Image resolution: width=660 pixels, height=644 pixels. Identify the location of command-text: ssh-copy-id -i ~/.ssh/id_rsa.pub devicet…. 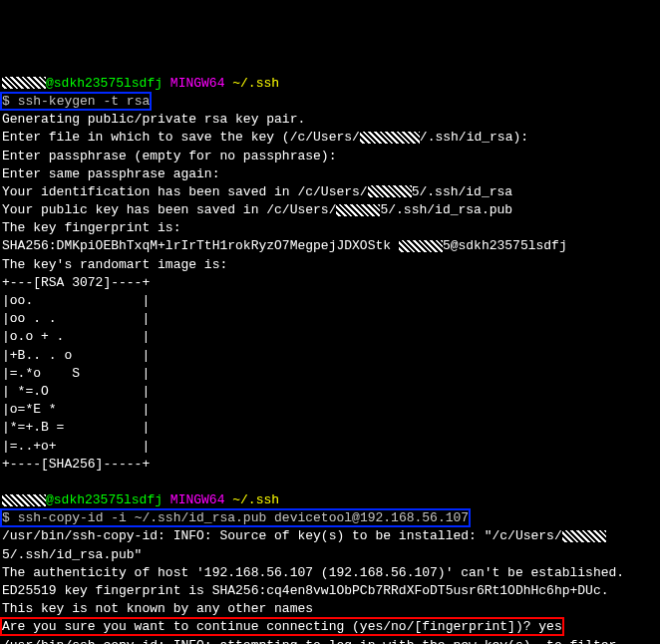
(243, 518).